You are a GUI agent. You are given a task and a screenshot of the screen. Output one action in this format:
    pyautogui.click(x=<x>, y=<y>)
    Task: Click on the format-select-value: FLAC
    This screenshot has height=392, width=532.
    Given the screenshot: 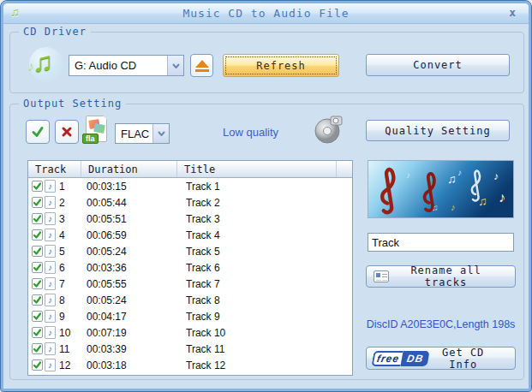 What is the action you would take?
    pyautogui.click(x=134, y=134)
    